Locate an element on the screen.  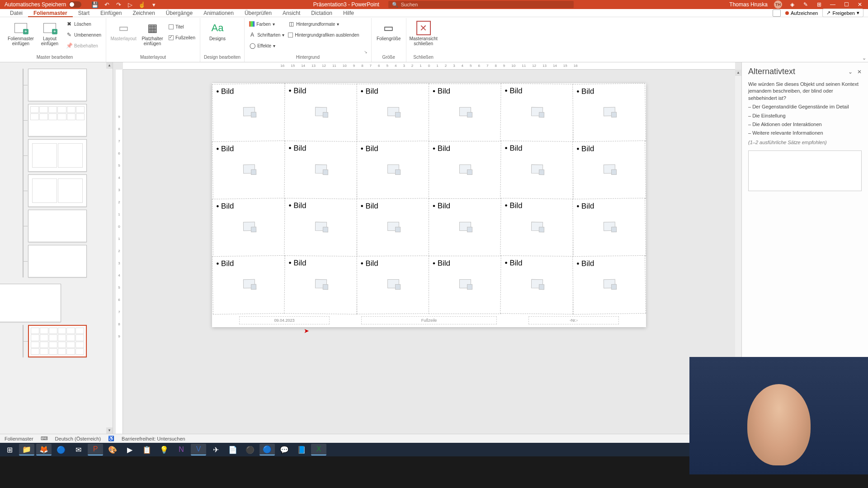
excel-icon: X is located at coordinates (319, 450).